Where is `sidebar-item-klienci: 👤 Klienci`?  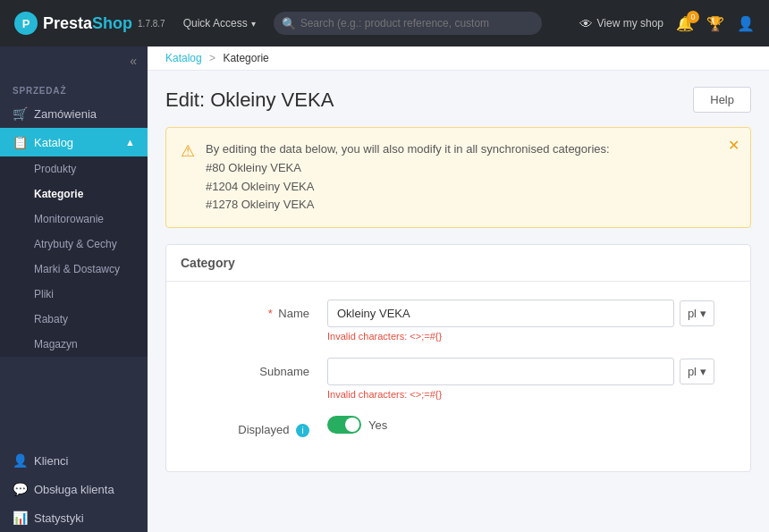
sidebar-item-klienci: 👤 Klienci is located at coordinates (73, 460).